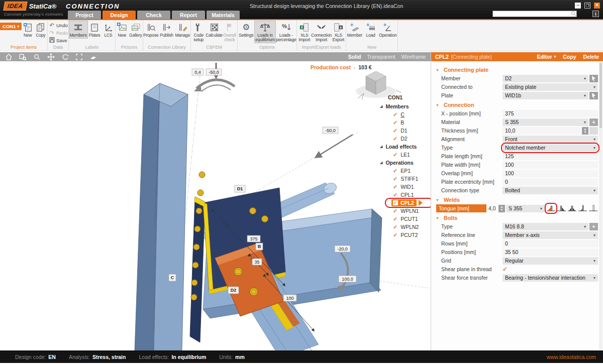  What do you see at coordinates (403, 211) in the screenshot?
I see `tree-item-wpln1: ✓WPLN1` at bounding box center [403, 211].